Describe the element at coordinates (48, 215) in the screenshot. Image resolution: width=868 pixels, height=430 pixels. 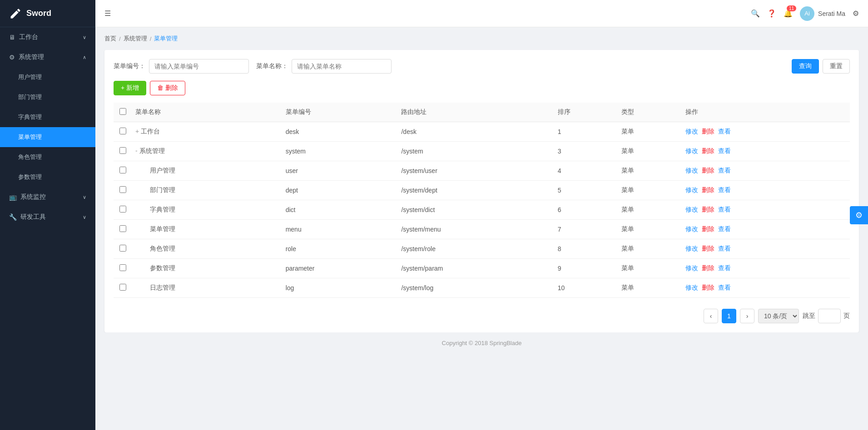
I see `sidebar: Sword 🖥 工作台 ∨ ⚙ 系统管理 ∧ 用户管理 部门管理 字典管理` at that location.